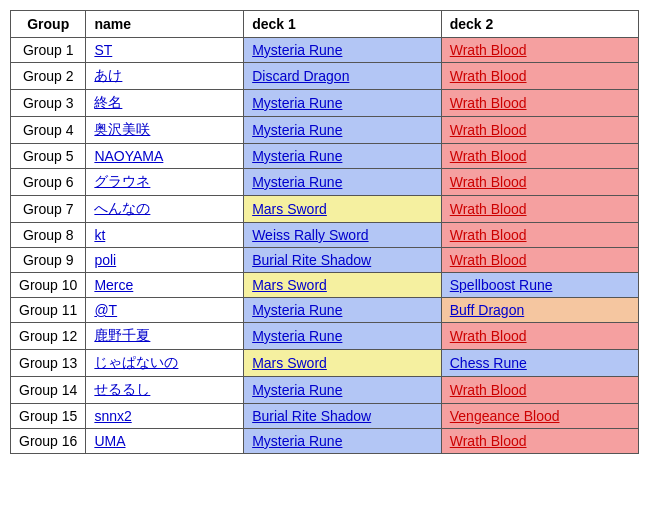 This screenshot has width=649, height=514. Describe the element at coordinates (48, 24) in the screenshot. I see `header-group: Group` at that location.